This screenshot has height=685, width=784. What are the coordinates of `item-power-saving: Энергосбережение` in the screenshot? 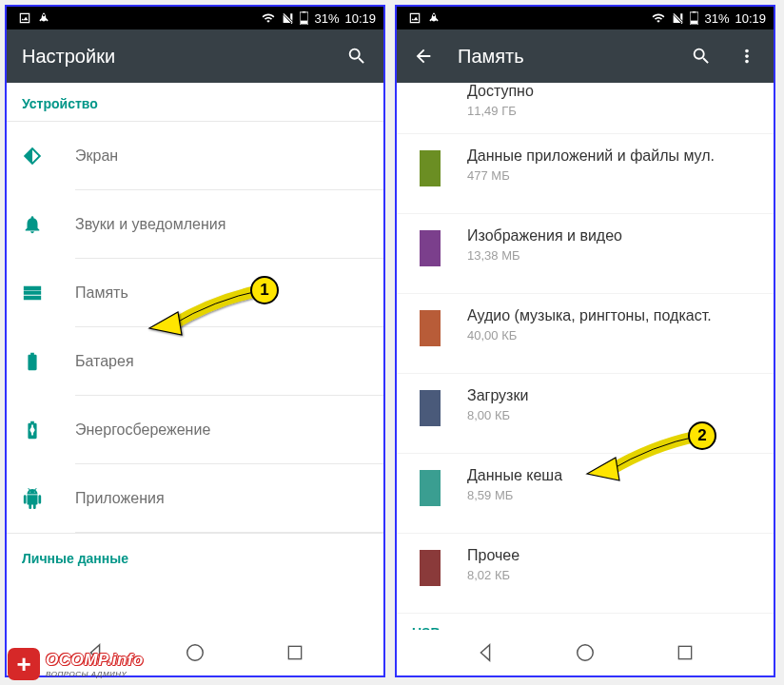 It's located at (195, 430).